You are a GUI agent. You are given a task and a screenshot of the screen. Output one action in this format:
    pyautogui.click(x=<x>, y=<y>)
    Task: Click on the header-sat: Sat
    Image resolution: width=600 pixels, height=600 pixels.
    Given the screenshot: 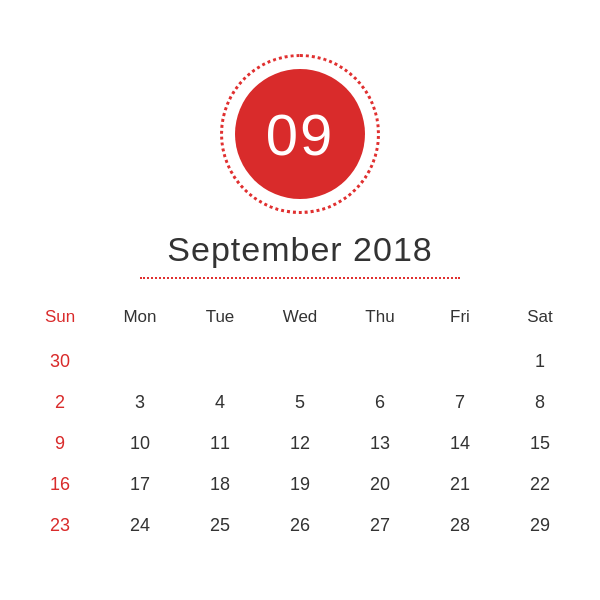 What is the action you would take?
    pyautogui.click(x=540, y=319)
    